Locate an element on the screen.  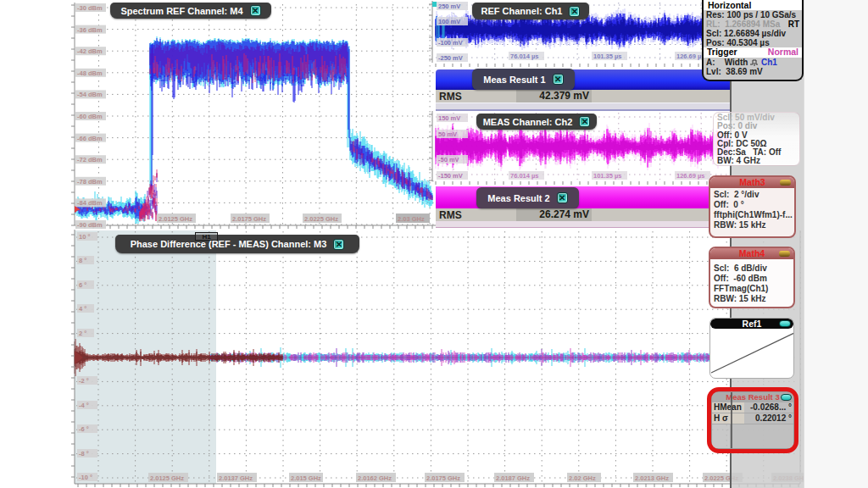
svg-text: -66 dBm is located at coordinates (90, 139).